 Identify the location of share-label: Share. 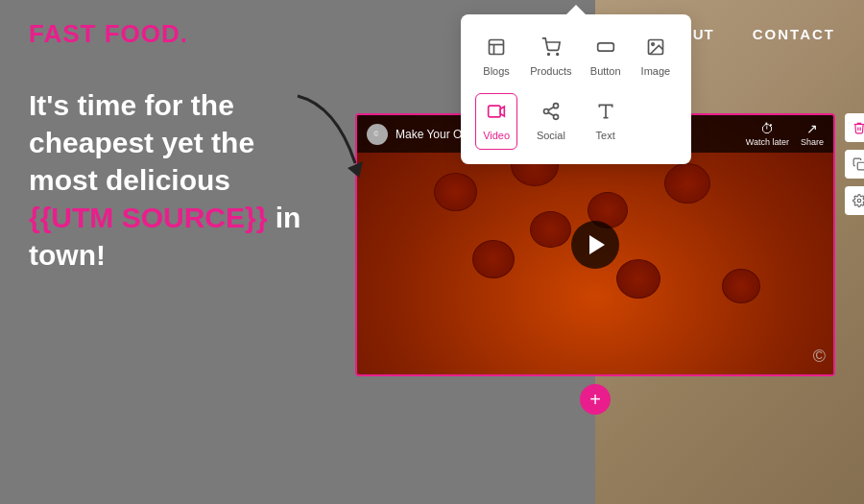
(812, 142).